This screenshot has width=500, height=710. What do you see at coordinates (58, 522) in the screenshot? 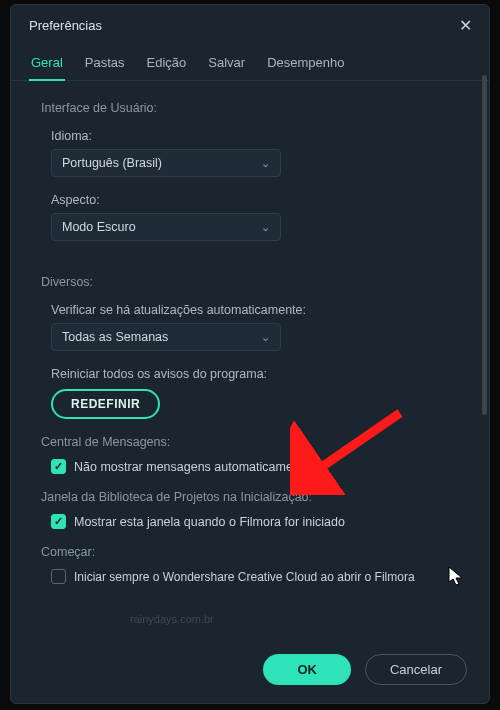
I see `library-checkbox: ✓` at bounding box center [58, 522].